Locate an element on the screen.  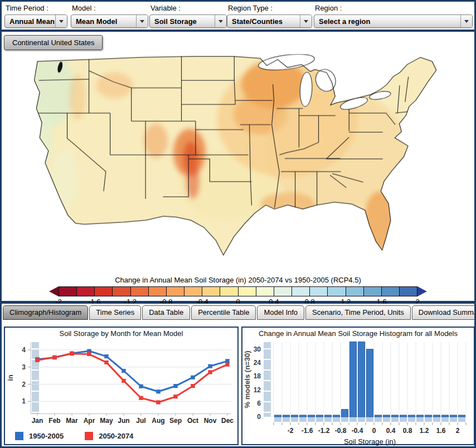
variable-value: Soil Storage is located at coordinates (182, 21).